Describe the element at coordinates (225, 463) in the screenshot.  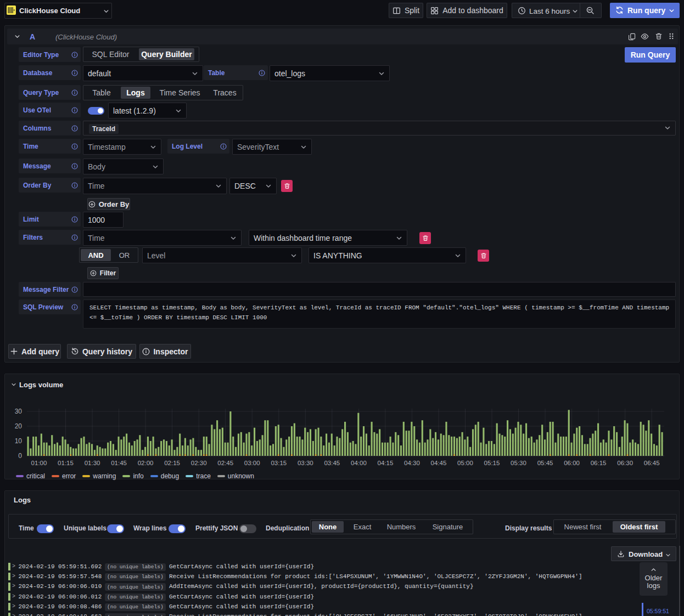
I see `svg-text: 02:45` at that location.